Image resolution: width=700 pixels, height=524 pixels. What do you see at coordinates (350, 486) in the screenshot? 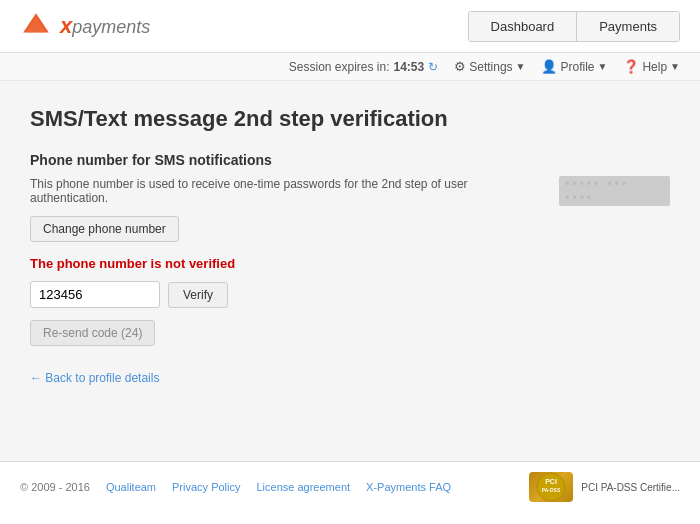
I see `footer: © 2009 - 2016 Qualiteam Privacy Policy L…` at bounding box center [350, 486].